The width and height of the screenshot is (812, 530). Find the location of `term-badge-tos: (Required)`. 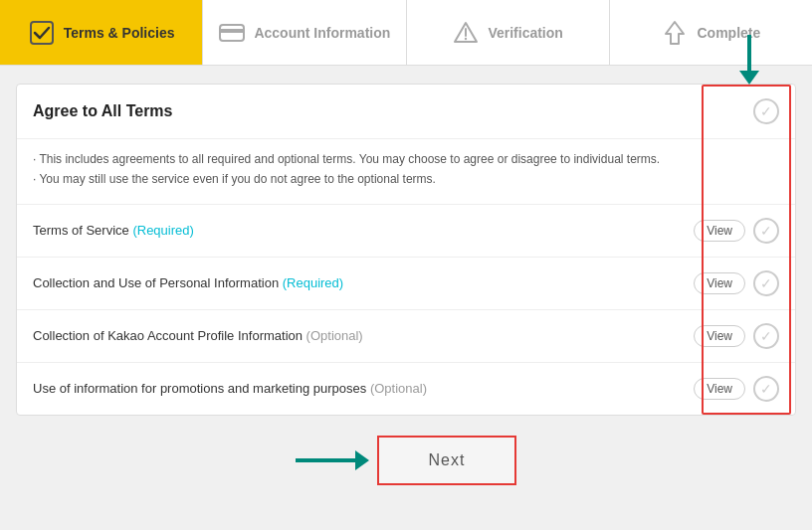

term-badge-tos: (Required) is located at coordinates (163, 231).